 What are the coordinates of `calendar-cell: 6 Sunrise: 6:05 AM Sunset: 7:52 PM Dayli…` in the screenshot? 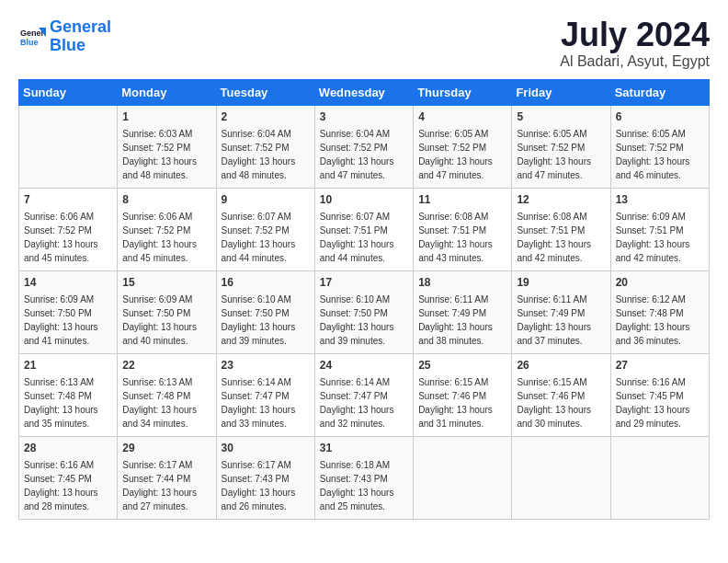 It's located at (660, 147).